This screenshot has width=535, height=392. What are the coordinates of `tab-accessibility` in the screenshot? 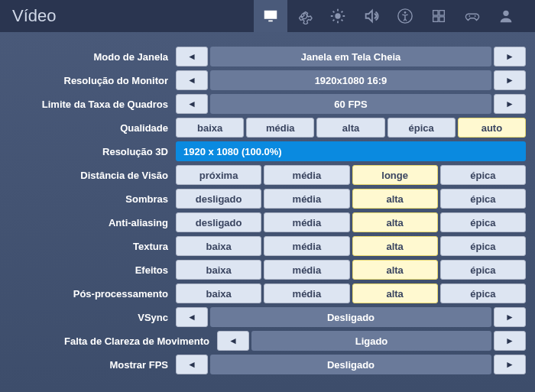 It's located at (405, 16).